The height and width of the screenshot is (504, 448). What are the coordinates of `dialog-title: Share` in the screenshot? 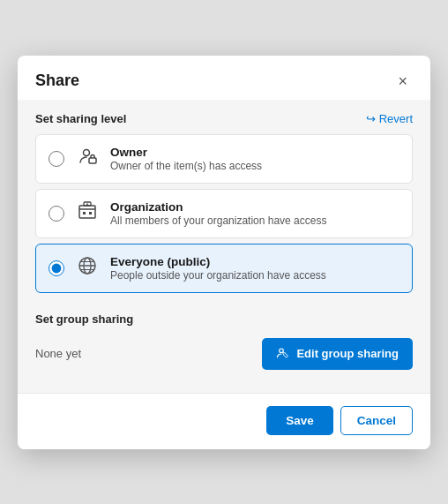 It's located at (57, 81).